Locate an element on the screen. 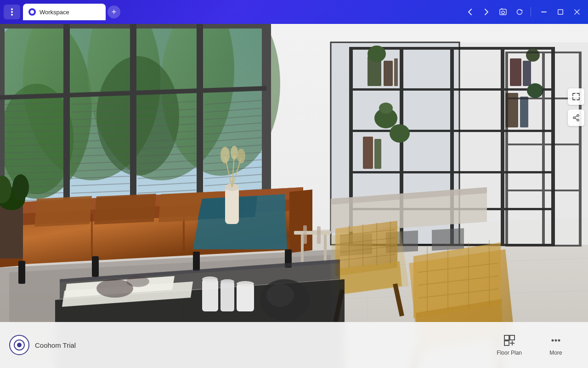  scene-controls is located at coordinates (576, 107).